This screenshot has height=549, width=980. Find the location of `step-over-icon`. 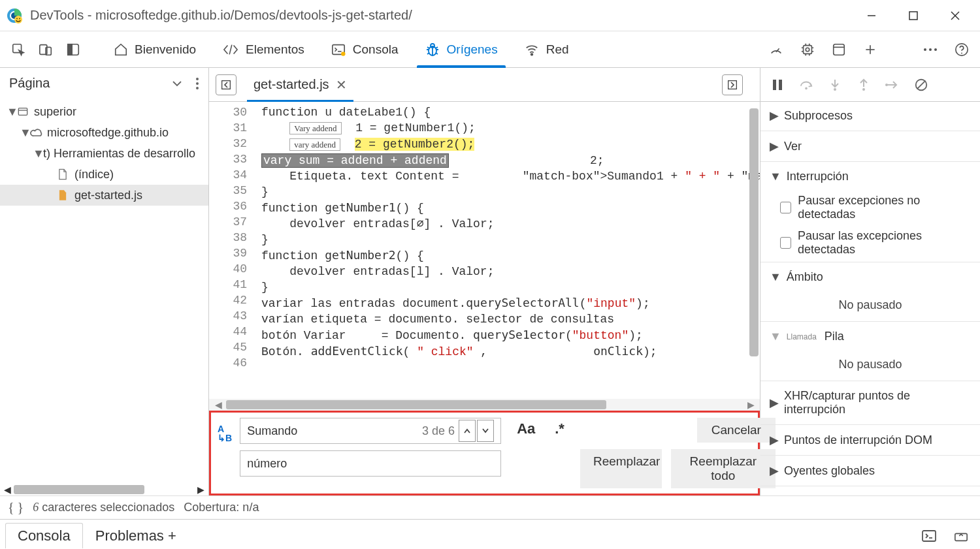

step-over-icon is located at coordinates (806, 85).